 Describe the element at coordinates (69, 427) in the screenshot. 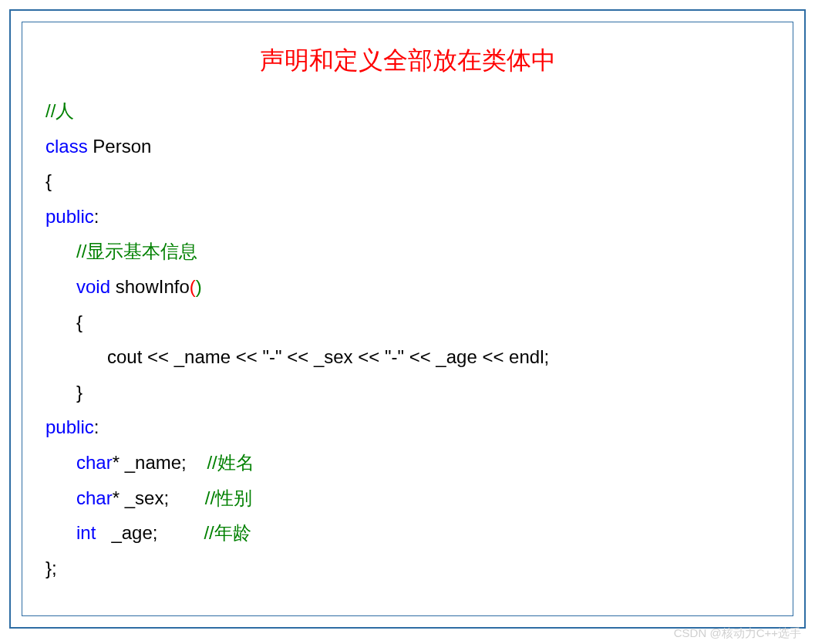

I see `keyword-public-2: public` at that location.